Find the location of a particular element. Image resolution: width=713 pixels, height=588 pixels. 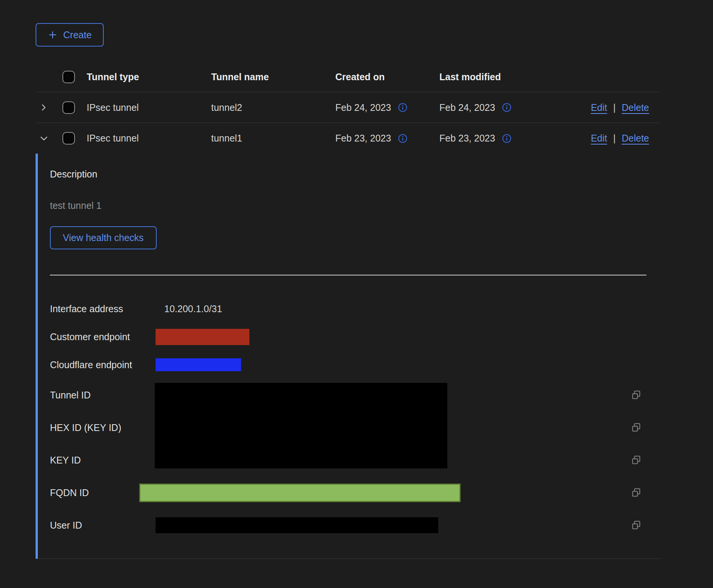

customer-endpoint-row: Customer endpoint is located at coordinates (355, 337).